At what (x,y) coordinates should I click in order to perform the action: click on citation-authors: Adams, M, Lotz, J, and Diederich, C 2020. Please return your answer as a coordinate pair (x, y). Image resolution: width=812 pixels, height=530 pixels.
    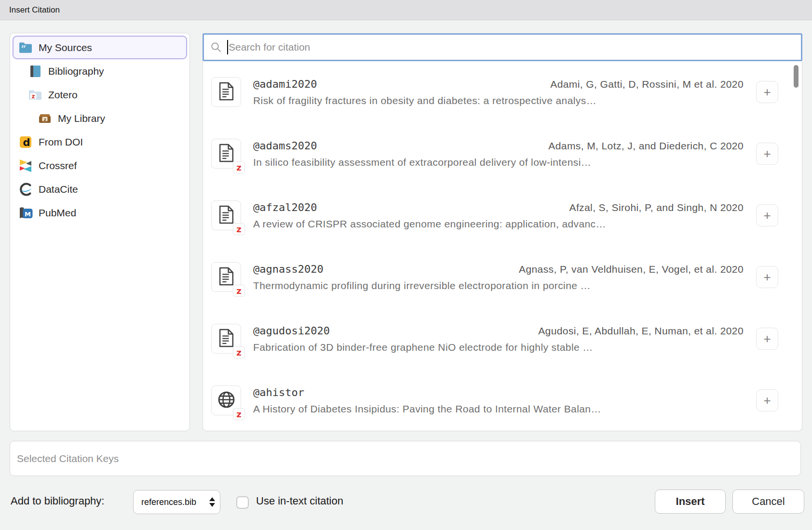
    Looking at the image, I should click on (646, 146).